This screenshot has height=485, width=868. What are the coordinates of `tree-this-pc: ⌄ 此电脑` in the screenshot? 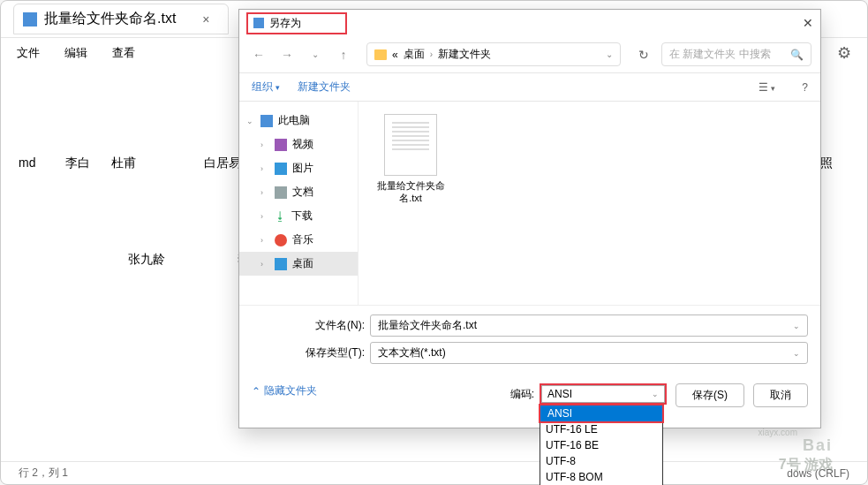 It's located at (298, 120).